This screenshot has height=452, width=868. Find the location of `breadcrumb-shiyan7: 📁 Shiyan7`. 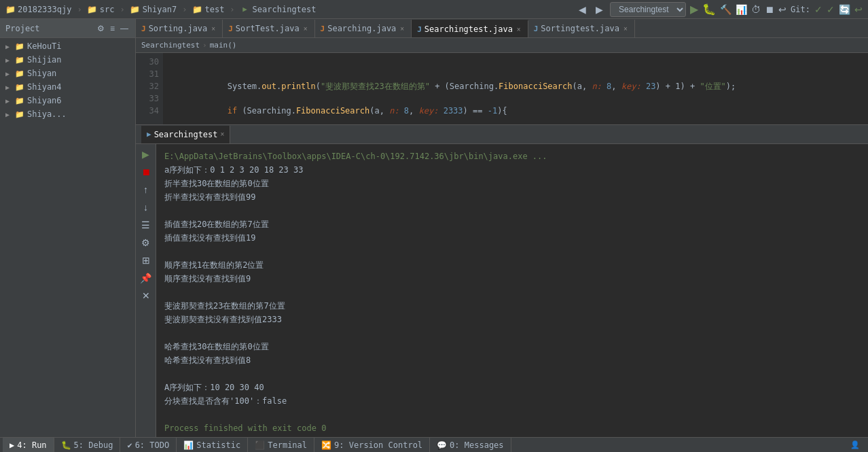

breadcrumb-shiyan7: 📁 Shiyan7 is located at coordinates (153, 10).